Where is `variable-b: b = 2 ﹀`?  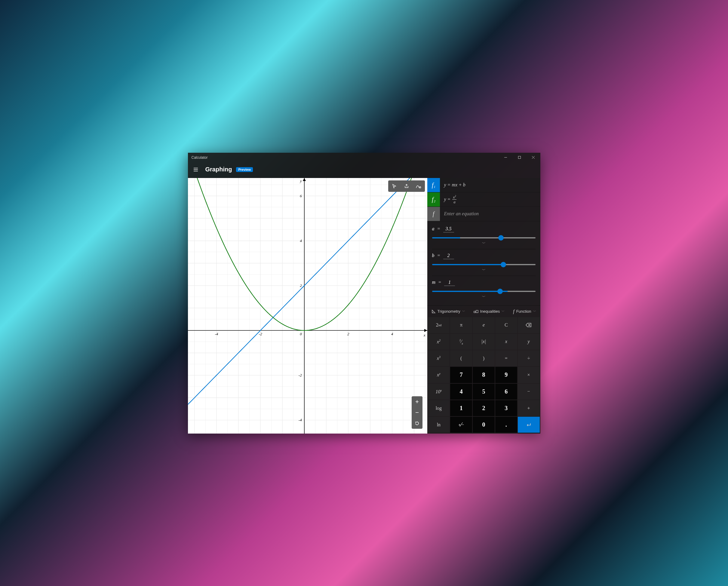 variable-b: b = 2 ﹀ is located at coordinates (484, 263).